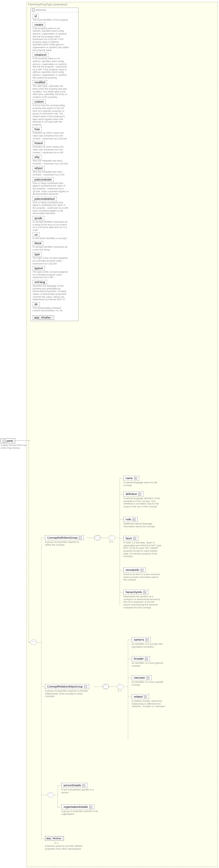  I want to click on attr-label: custom, so click(39, 102).